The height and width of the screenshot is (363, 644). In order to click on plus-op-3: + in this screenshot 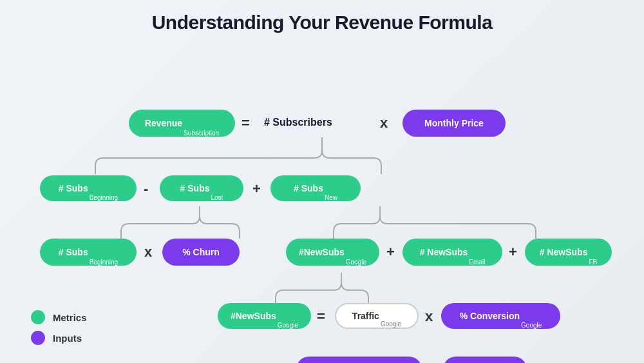, I will do `click(513, 252)`.